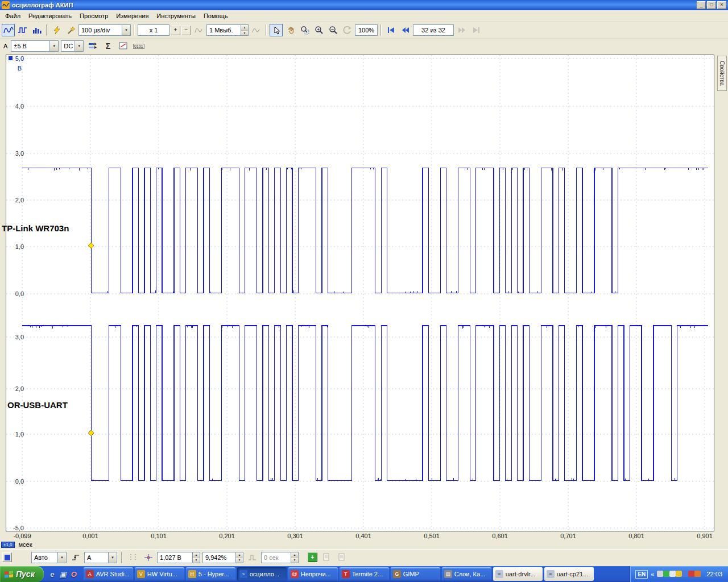  I want to click on add-measurement-button: +, so click(313, 557).